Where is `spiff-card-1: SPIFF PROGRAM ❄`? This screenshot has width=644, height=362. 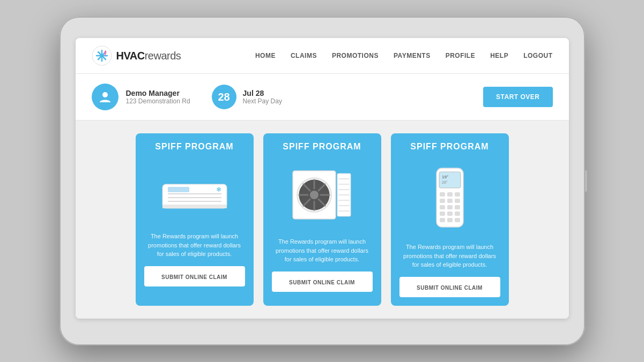 spiff-card-1: SPIFF PROGRAM ❄ is located at coordinates (195, 220).